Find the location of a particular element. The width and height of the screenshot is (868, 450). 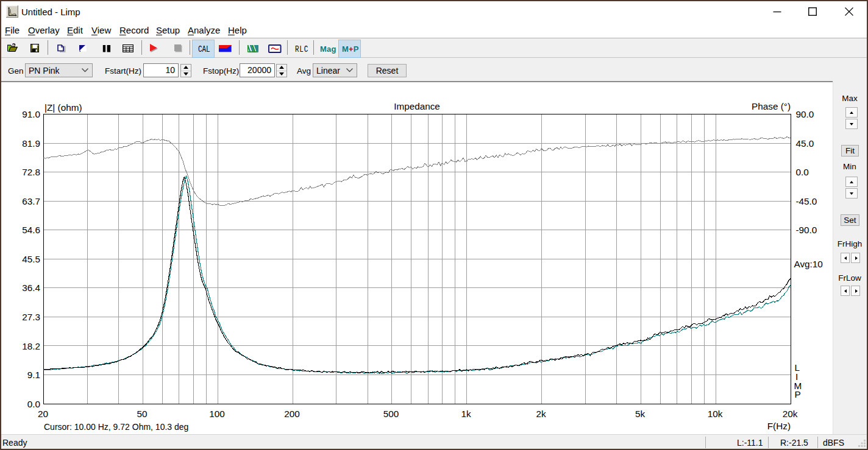

svg-text: -90.0 is located at coordinates (807, 230).